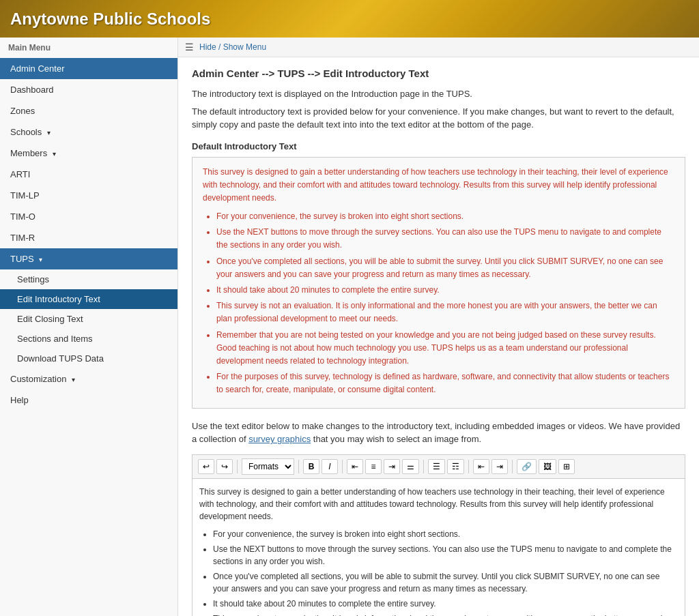 This screenshot has height=616, width=699. What do you see at coordinates (89, 237) in the screenshot?
I see `sidebar-item-tim-r: TIM-R` at bounding box center [89, 237].